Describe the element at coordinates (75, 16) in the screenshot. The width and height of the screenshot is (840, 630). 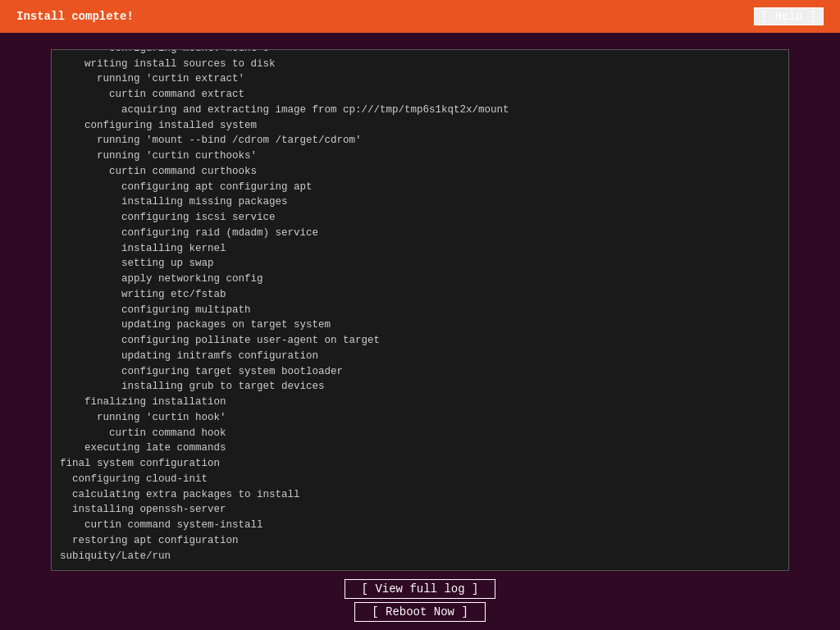
I see `header-title: Install complete!` at that location.